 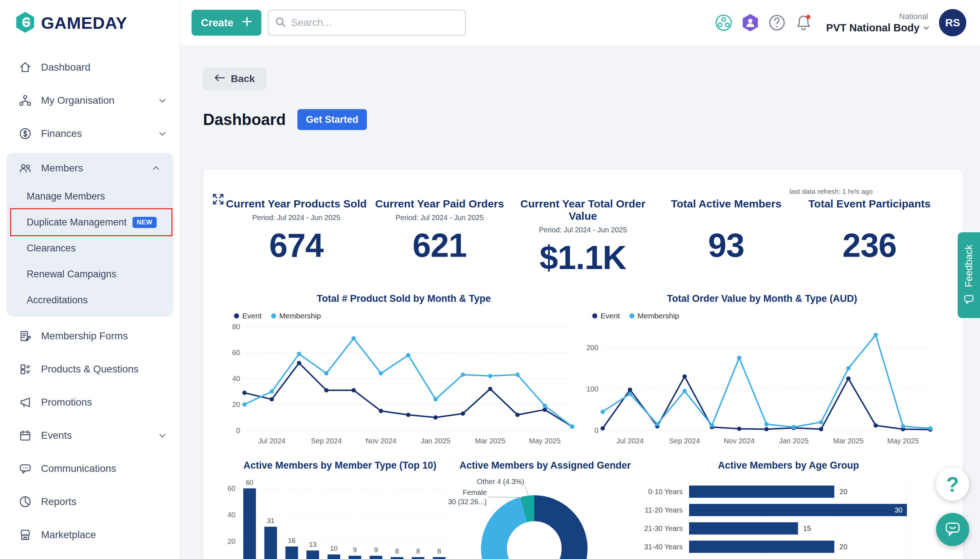 What do you see at coordinates (226, 23) in the screenshot?
I see `create-button: Create` at bounding box center [226, 23].